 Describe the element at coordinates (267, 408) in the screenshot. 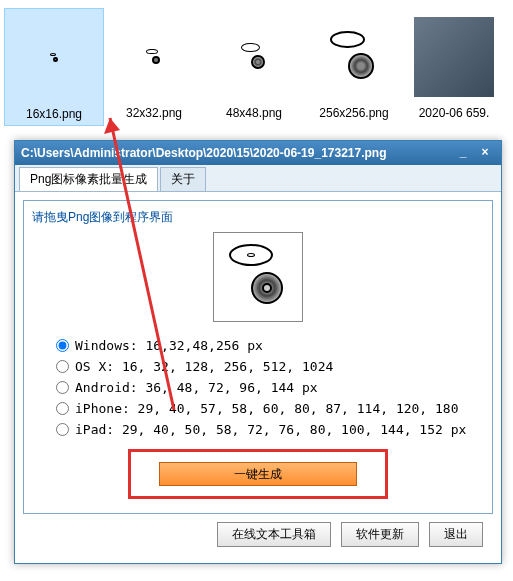

I see `platform-label: iPhone: 29, 40, 57, 58, 60, 80, 87, 114,…` at that location.